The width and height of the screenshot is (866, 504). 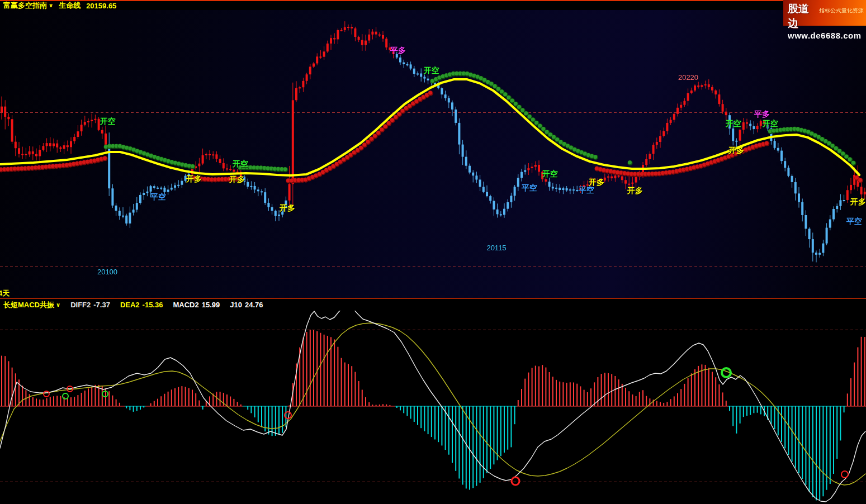 What do you see at coordinates (142, 305) in the screenshot?
I see `macd-field: DEA2-15.36` at bounding box center [142, 305].